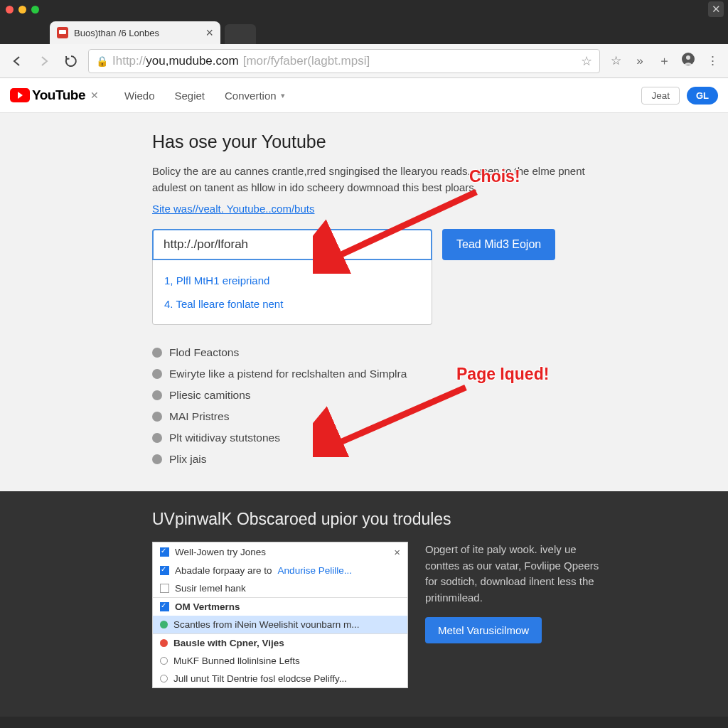 This screenshot has width=728, height=728. What do you see at coordinates (499, 245) in the screenshot?
I see `convert-button: Tead Mid3 Eojon` at bounding box center [499, 245].